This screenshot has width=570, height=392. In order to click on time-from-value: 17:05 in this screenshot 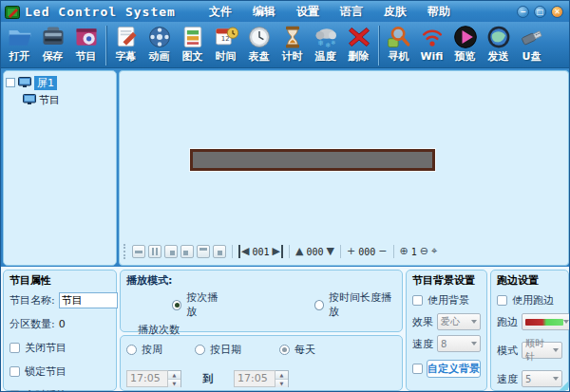, I will do `click(147, 379)`.